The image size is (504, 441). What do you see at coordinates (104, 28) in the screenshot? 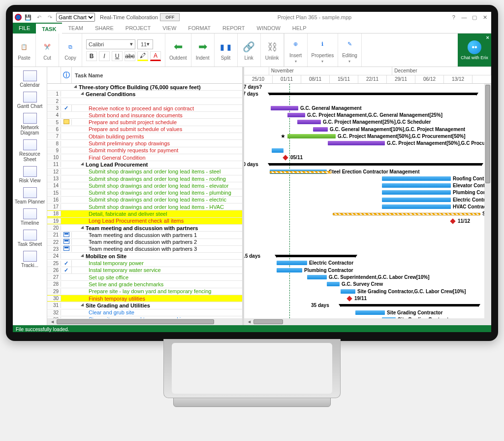
I see `tab-share: SHARE` at bounding box center [104, 28].